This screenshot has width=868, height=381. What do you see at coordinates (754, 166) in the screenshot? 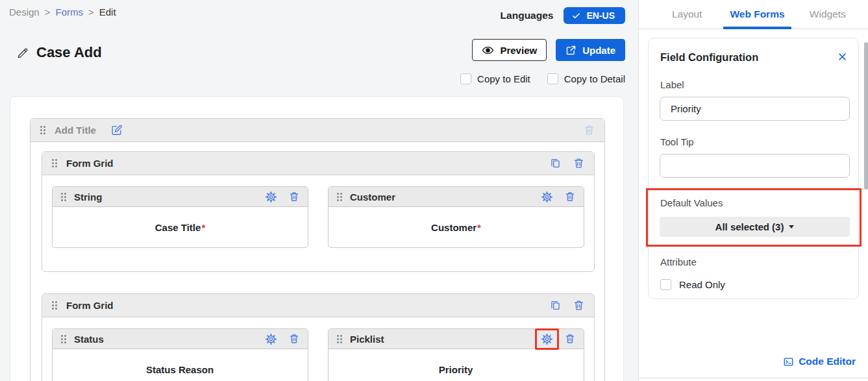
I see `tooltip-input` at bounding box center [754, 166].